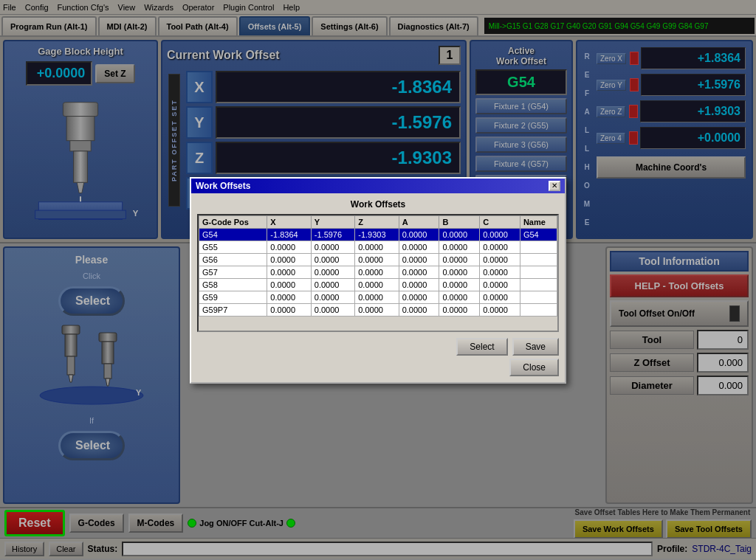  Describe the element at coordinates (378, 347) in the screenshot. I see `modal-buttons: Select Save` at that location.